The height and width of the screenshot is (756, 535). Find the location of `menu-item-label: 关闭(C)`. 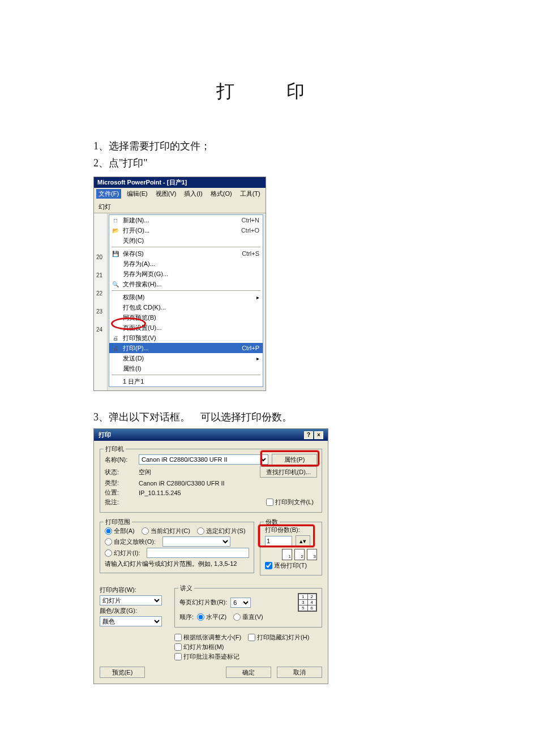

menu-item-label: 关闭(C) is located at coordinates (134, 241).